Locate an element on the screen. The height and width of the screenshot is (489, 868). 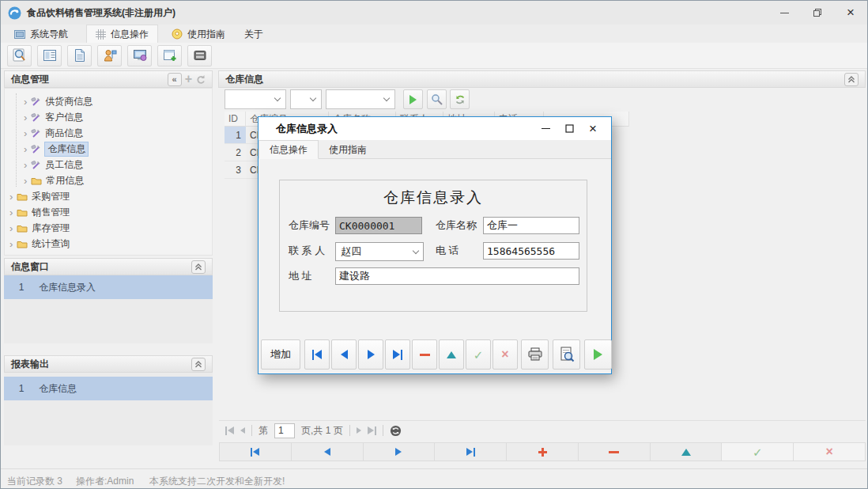
tree-item-label: 销售管理 is located at coordinates (51, 212).